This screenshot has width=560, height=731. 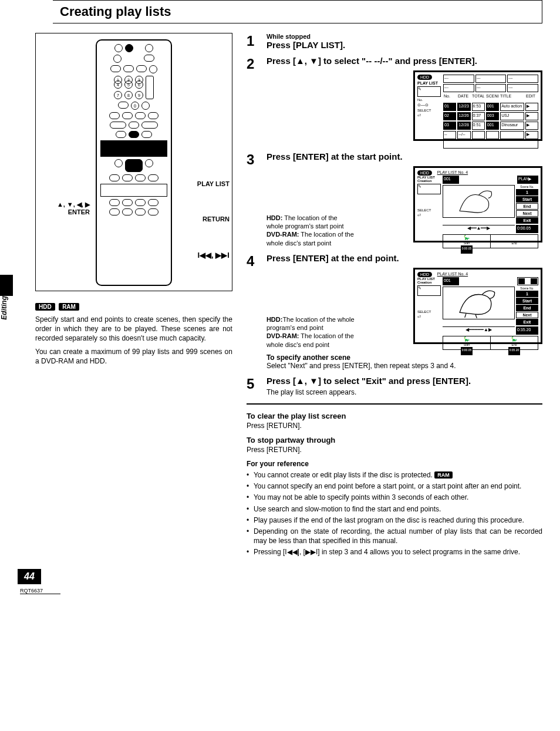 What do you see at coordinates (394, 440) in the screenshot?
I see `stop-h: To stop partway through` at bounding box center [394, 440].